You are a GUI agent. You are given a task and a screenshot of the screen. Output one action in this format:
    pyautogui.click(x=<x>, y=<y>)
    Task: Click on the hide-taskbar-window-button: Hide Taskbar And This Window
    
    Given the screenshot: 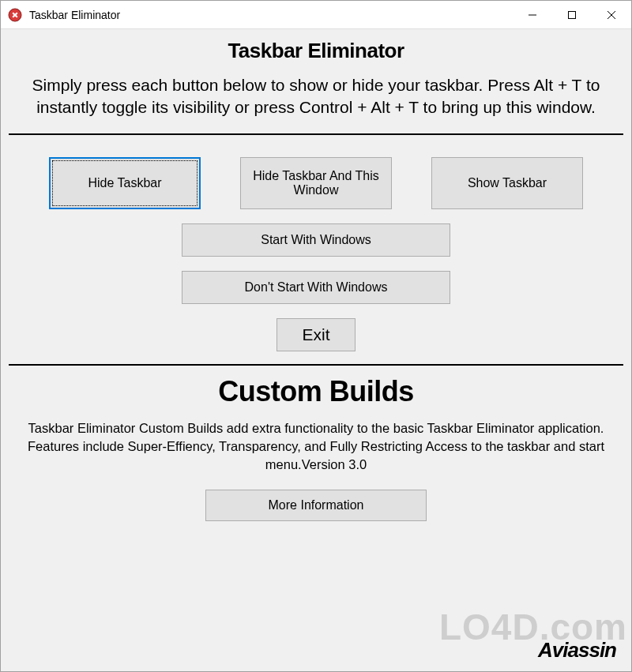 What is the action you would take?
    pyautogui.click(x=316, y=183)
    